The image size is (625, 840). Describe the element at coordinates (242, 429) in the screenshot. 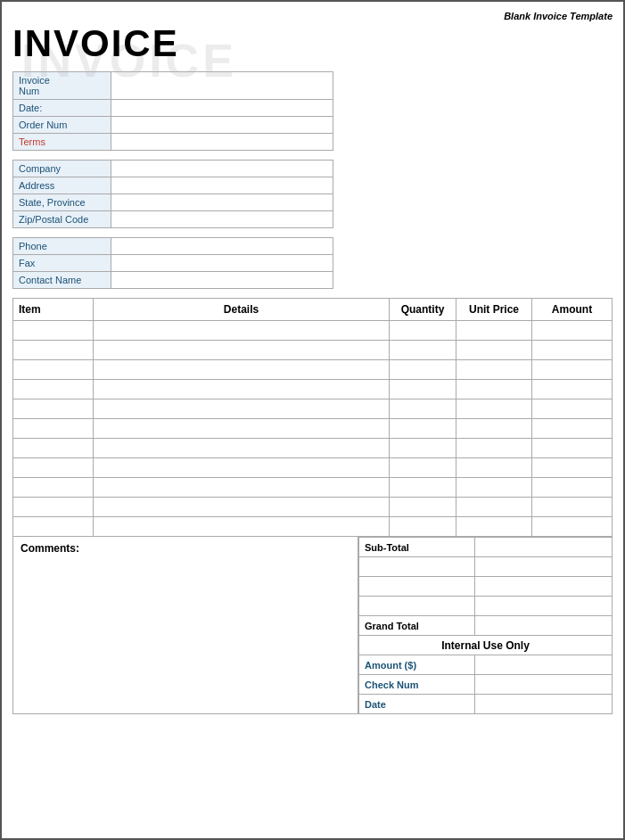

I see `row-5-details` at that location.